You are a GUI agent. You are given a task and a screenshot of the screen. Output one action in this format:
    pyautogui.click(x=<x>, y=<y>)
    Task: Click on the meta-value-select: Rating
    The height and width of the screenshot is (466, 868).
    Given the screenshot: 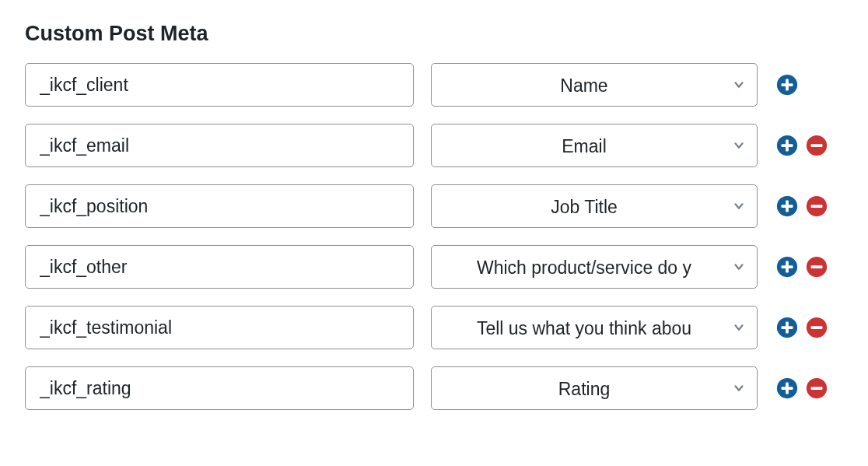 What is the action you would take?
    pyautogui.click(x=594, y=388)
    